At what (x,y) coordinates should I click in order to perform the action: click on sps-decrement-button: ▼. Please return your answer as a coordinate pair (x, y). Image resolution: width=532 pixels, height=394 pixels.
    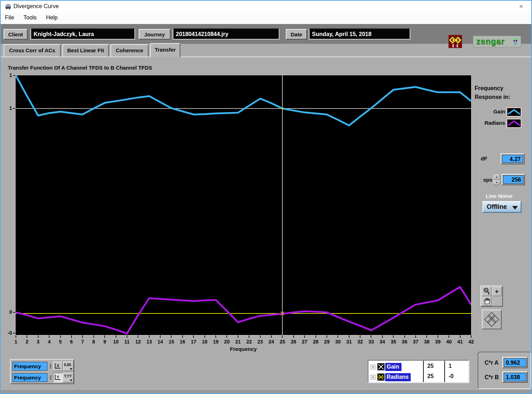
    Looking at the image, I should click on (497, 182).